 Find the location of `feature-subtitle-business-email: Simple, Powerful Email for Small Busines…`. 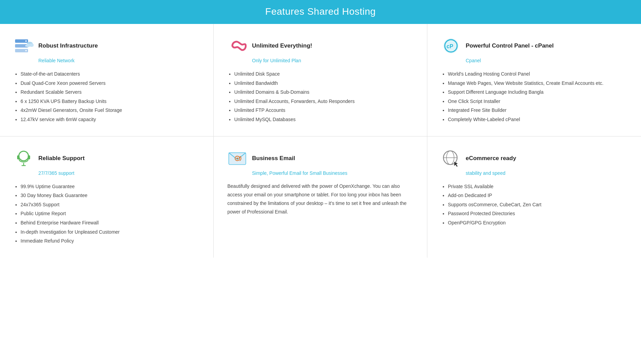

feature-subtitle-business-email: Simple, Powerful Email for Small Busines… is located at coordinates (333, 173).